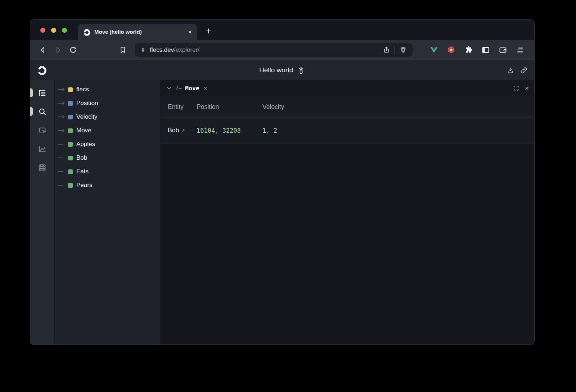  I want to click on column-header: Entity, so click(179, 107).